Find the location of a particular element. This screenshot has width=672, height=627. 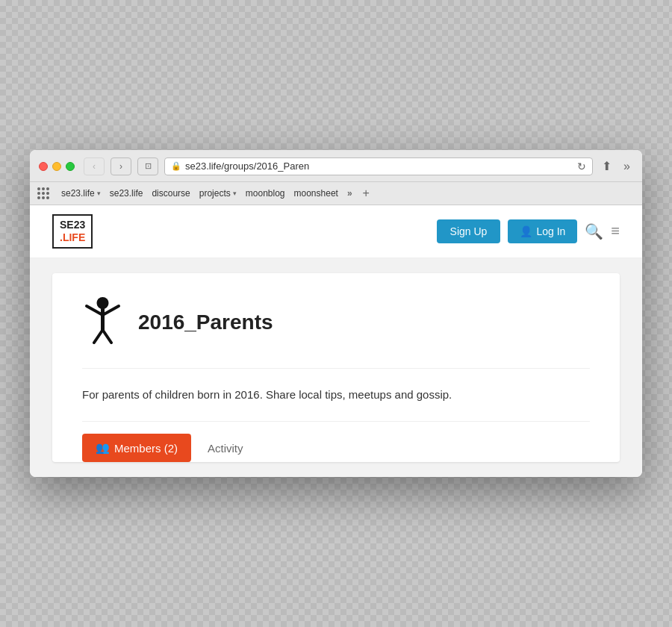

site-header: SE23 .LIFE Sign Up 👤 Log In 🔍 ≡ is located at coordinates (336, 231).